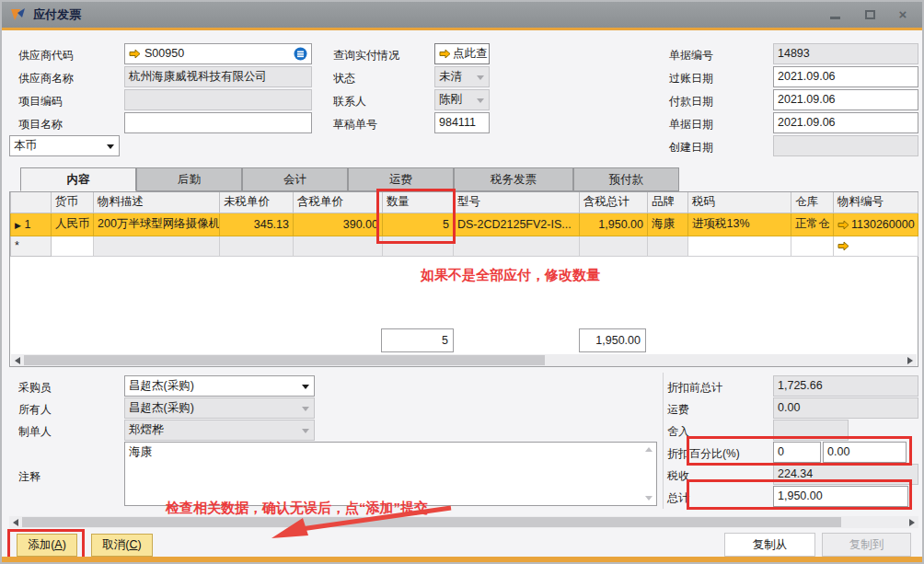  I want to click on tab-tax-invoice: 税务发票, so click(514, 179).